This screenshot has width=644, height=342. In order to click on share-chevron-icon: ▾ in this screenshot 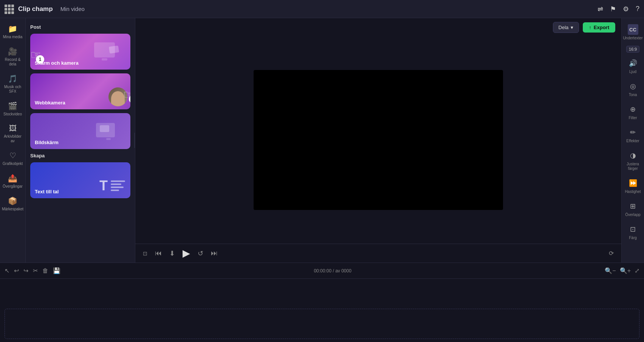, I will do `click(572, 27)`.